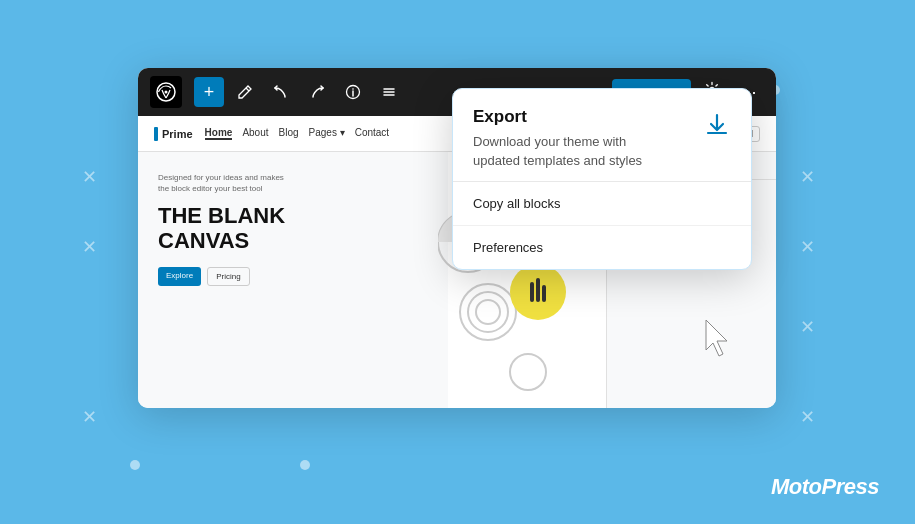  Describe the element at coordinates (289, 134) in the screenshot. I see `nav-blog: Blog` at that location.